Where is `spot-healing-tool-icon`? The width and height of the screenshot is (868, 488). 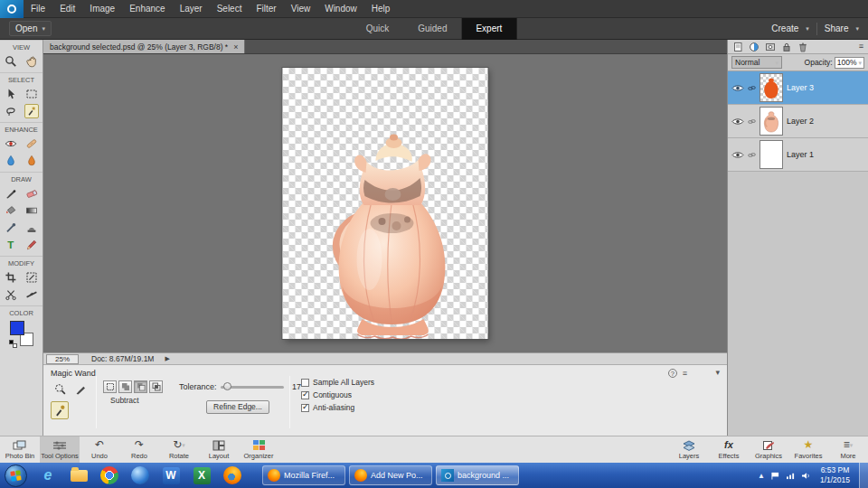 spot-healing-tool-icon is located at coordinates (32, 144).